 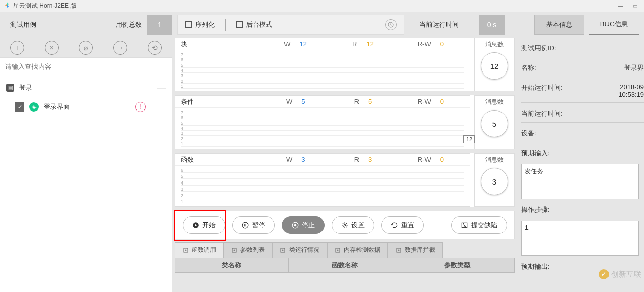 I want to click on collapse-icon: —, so click(x=161, y=87).